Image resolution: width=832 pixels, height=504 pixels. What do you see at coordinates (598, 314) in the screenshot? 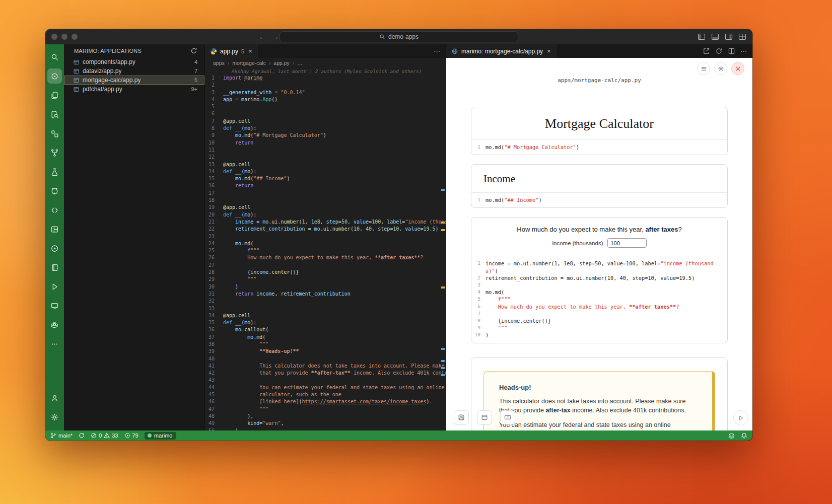
I see `code-line: 7` at bounding box center [598, 314].